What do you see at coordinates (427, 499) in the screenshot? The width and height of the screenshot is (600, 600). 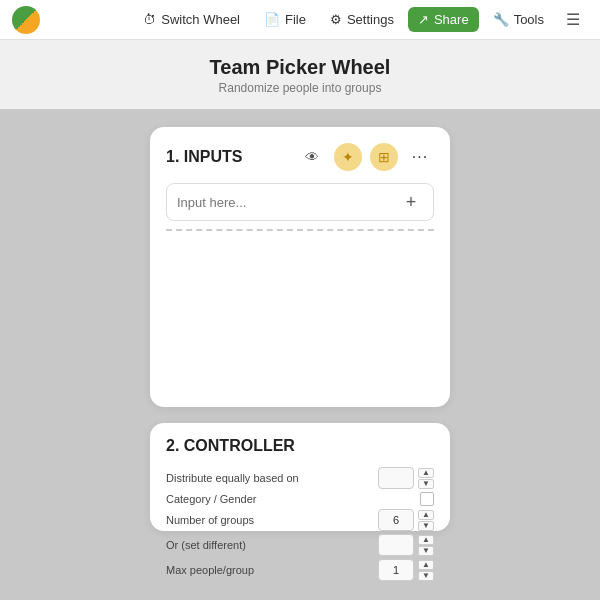 I see `category-controls` at bounding box center [427, 499].